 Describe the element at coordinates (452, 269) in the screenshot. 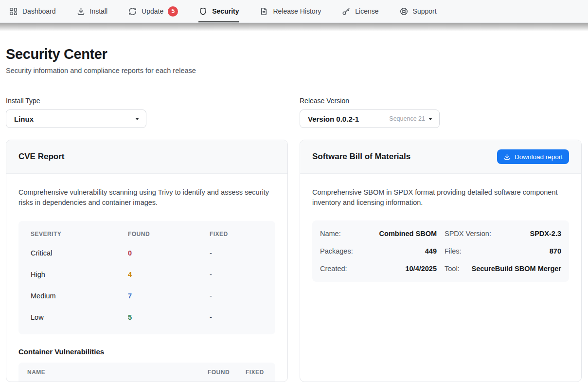

I see `info-label: Tool:` at that location.